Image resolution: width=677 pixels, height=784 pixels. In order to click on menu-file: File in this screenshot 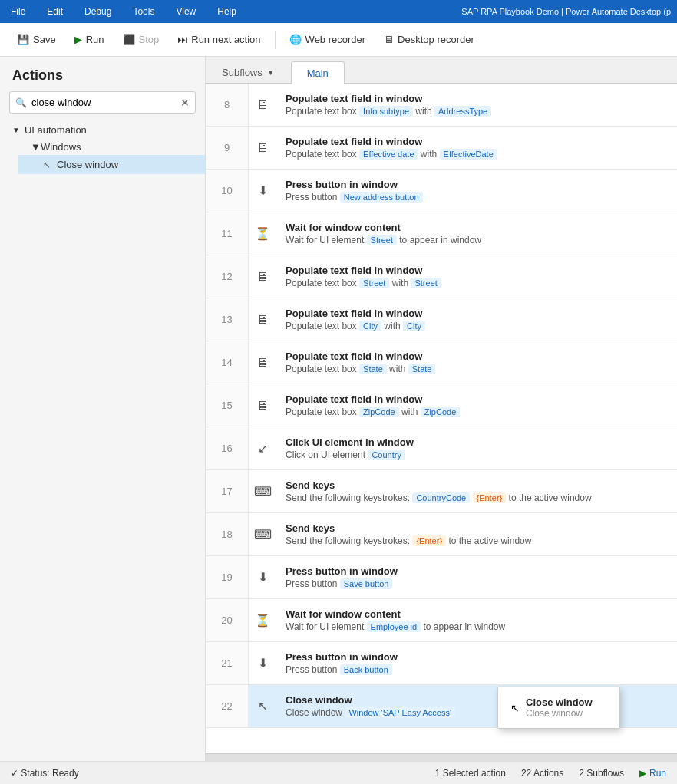, I will do `click(18, 12)`.